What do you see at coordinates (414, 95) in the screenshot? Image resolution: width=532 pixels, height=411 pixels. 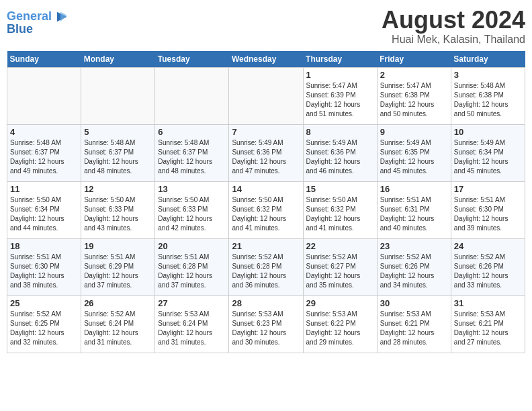 I see `calendar-cell: 2Sunrise: 5:47 AM Sunset: 6:38 PM Daylig…` at bounding box center [414, 95].